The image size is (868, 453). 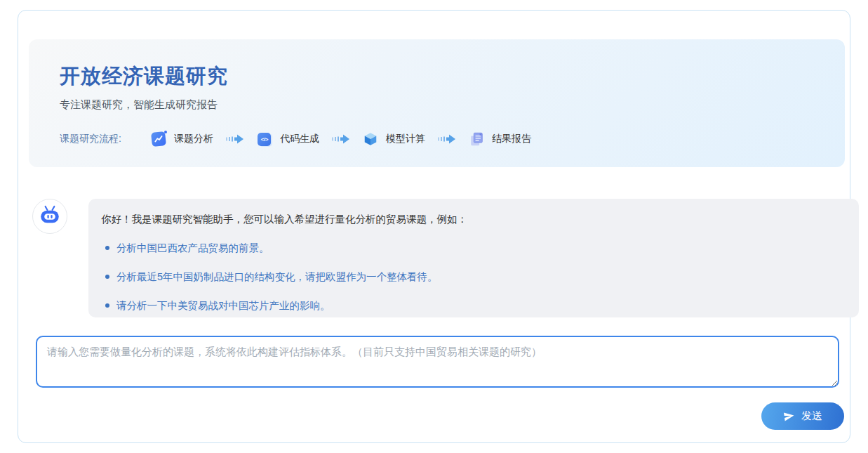 What do you see at coordinates (512, 139) in the screenshot?
I see `workflow-step-label: 结果报告` at bounding box center [512, 139].